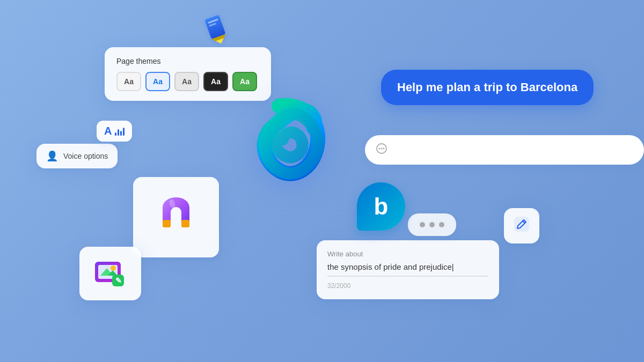 The height and width of the screenshot is (362, 644). What do you see at coordinates (245, 82) in the screenshot?
I see `theme-btn-green: Aa` at bounding box center [245, 82].